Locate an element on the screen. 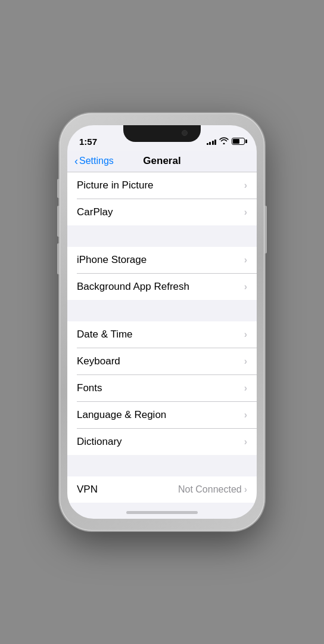  list-item: Picture in Picture › is located at coordinates (162, 185).